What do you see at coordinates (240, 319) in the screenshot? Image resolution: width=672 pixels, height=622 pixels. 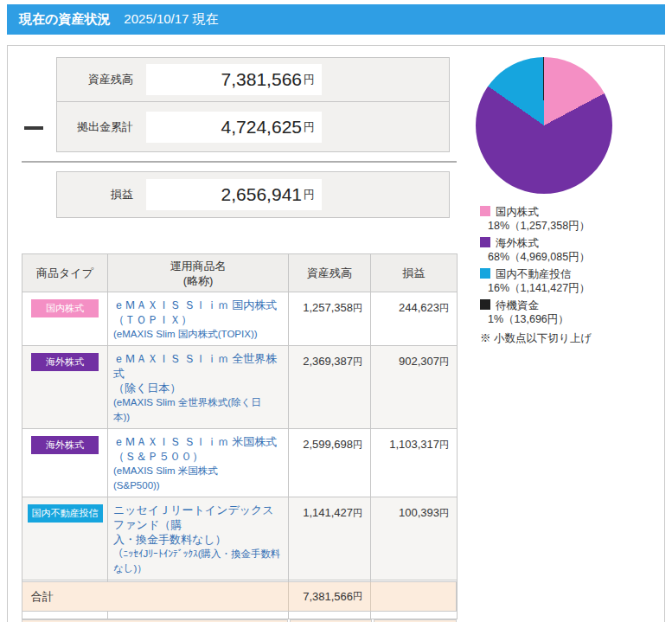 I see `table-row: 国内株式 ｅＭＡＸＩＳ Ｓｌｉｍ 国内株式 （ＴＯＰＩＸ） (eMAXIS Sl…` at bounding box center [240, 319].